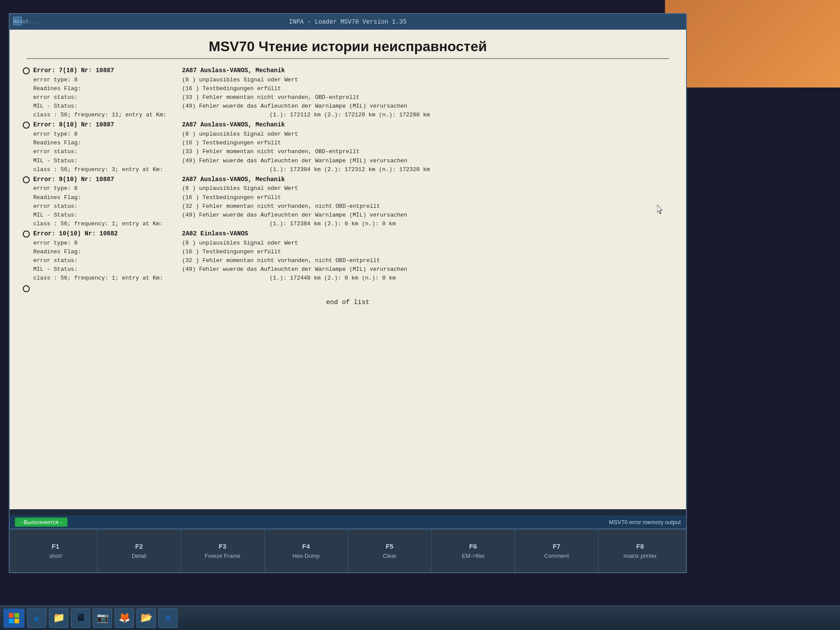 Image resolution: width=840 pixels, height=630 pixels. I want to click on fkey-f2-label: F2, so click(139, 546).